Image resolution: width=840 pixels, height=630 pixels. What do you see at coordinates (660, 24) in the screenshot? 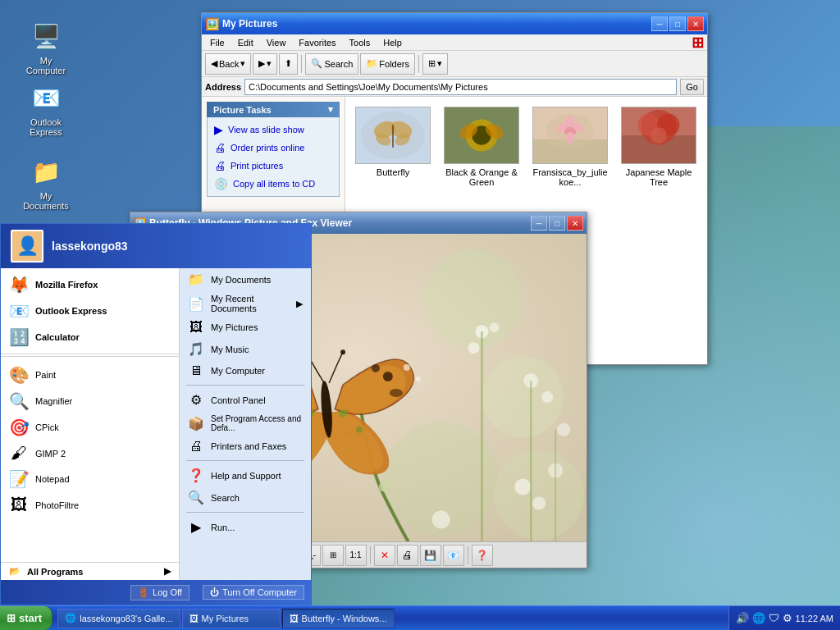
I see `minimize-button: ─` at bounding box center [660, 24].